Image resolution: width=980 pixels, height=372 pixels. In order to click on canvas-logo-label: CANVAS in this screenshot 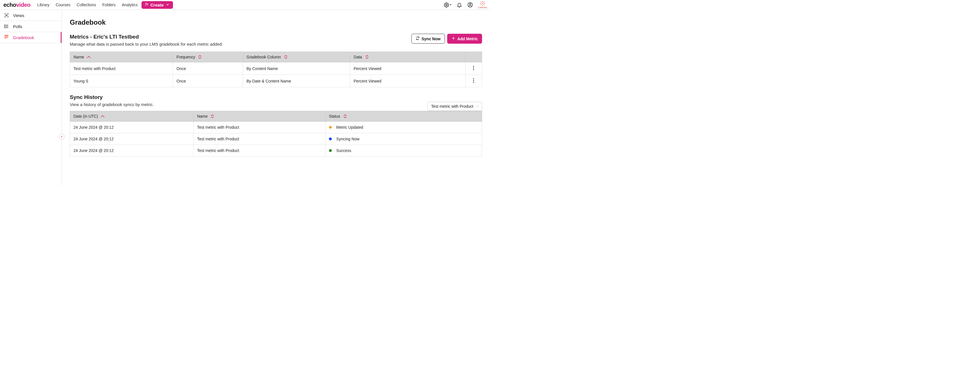, I will do `click(483, 8)`.